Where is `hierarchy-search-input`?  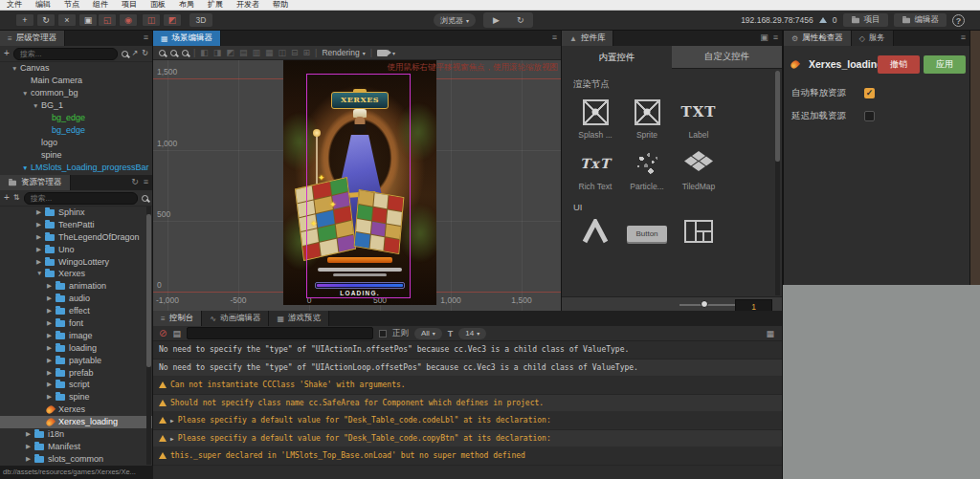
hierarchy-search-input is located at coordinates (65, 54).